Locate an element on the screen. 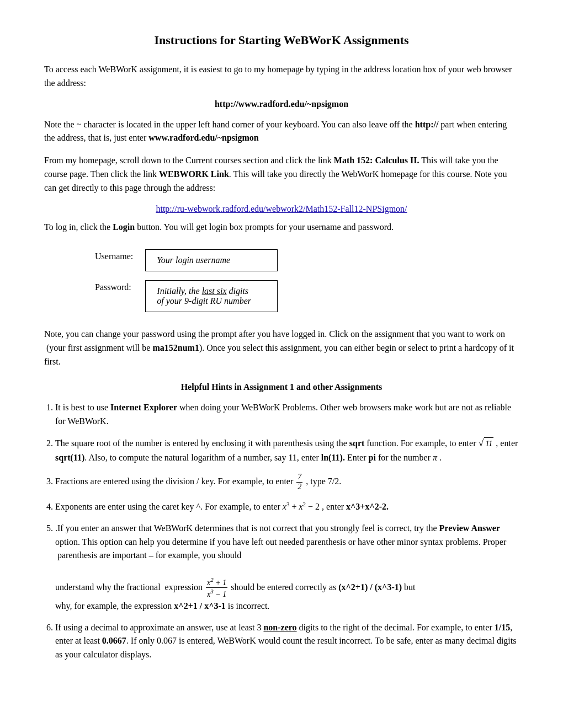 This screenshot has height=728, width=563. url-bold: www.radford.edu/~npsigmon is located at coordinates (203, 138).